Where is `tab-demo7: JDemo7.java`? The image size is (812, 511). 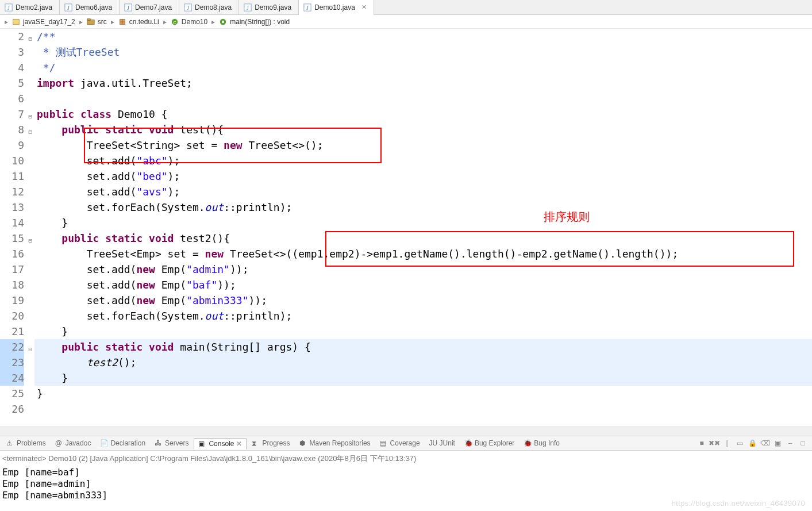
tab-demo7: JDemo7.java is located at coordinates (149, 7).